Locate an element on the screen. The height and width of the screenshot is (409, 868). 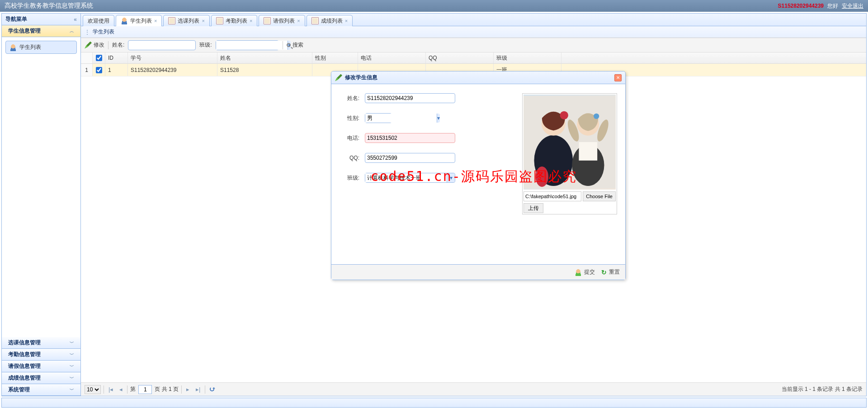
form-tel-input is located at coordinates (410, 138).